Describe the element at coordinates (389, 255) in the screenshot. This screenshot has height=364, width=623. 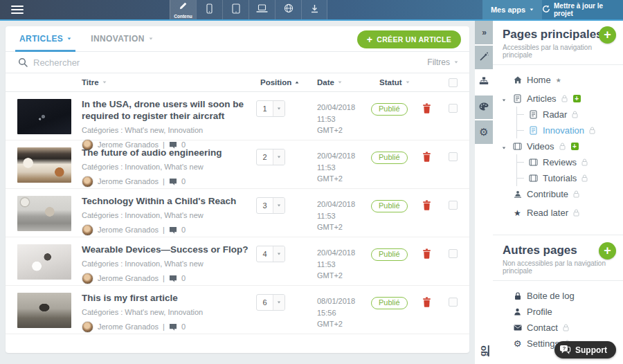
I see `status-badge: Publié` at that location.